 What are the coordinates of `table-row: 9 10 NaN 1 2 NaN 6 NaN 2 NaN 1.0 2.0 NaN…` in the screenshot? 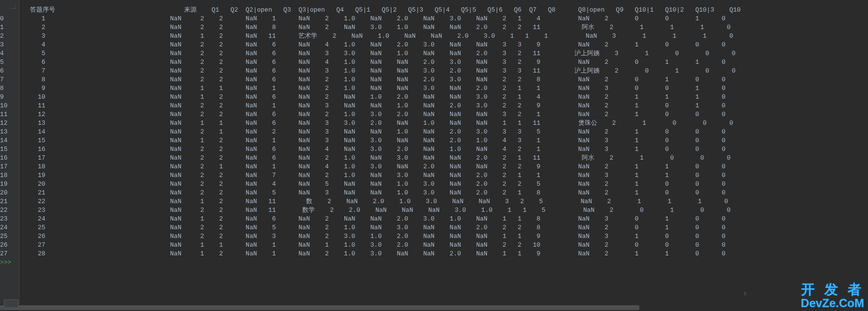 It's located at (374, 97).